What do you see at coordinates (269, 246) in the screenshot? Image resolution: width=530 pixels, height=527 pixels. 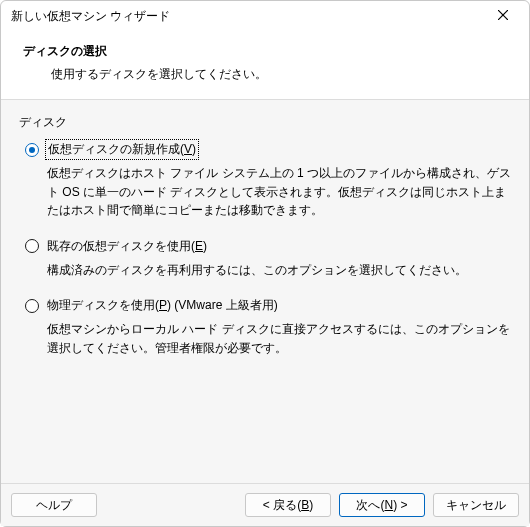 I see `option-row: 既存の仮想ディスクを使用(E)` at bounding box center [269, 246].